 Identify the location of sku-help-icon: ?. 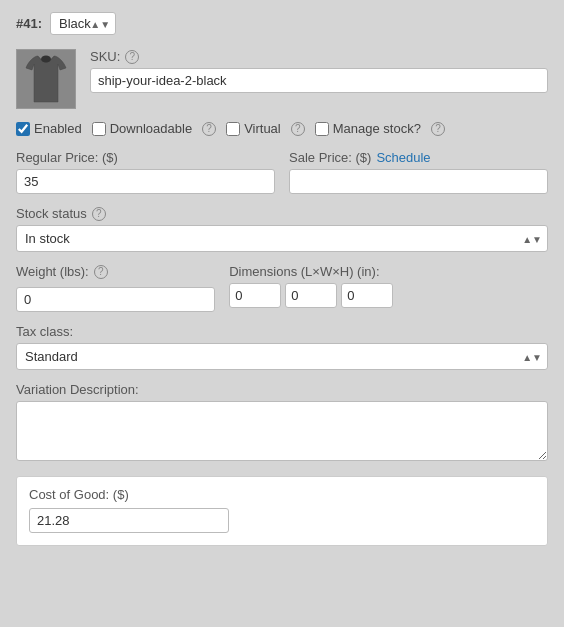
(132, 57).